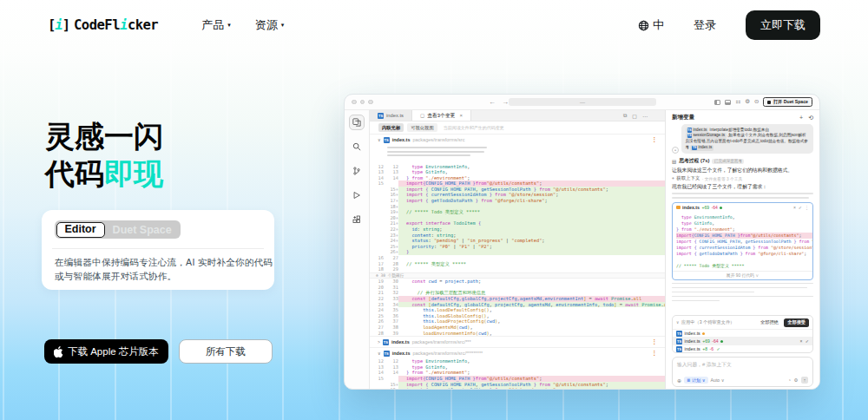 This screenshot has width=868, height=420. Describe the element at coordinates (81, 230) in the screenshot. I see `toggle-editor: Editor` at that location.